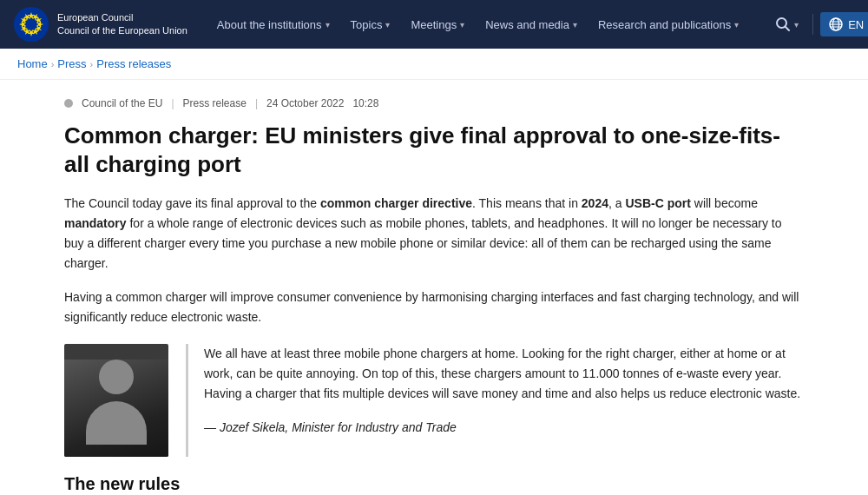  Describe the element at coordinates (503, 373) in the screenshot. I see `quote-text: We all have at least three mobile phone …` at that location.